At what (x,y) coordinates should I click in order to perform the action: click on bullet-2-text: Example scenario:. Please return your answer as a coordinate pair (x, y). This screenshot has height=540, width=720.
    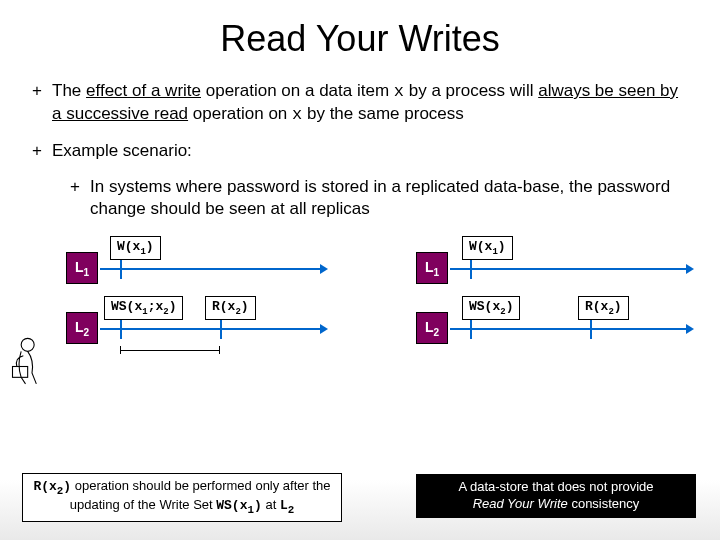
    Looking at the image, I should click on (122, 151).